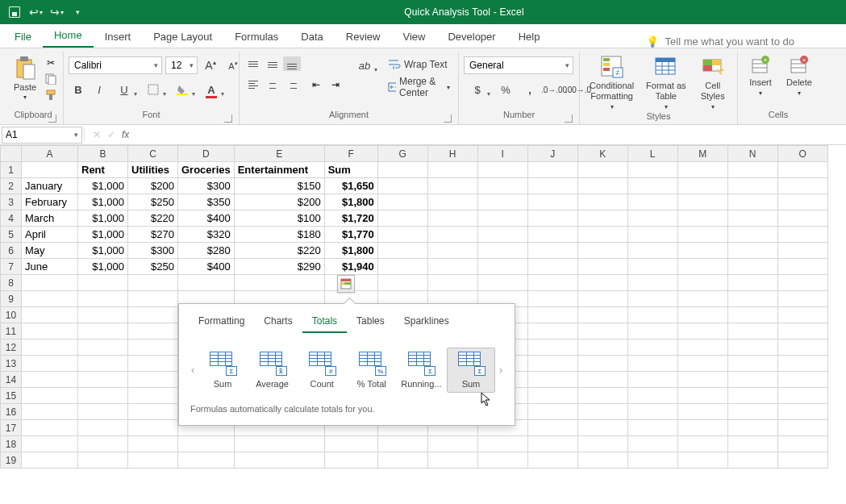 The image size is (846, 504). I want to click on copy-button, so click(51, 79).